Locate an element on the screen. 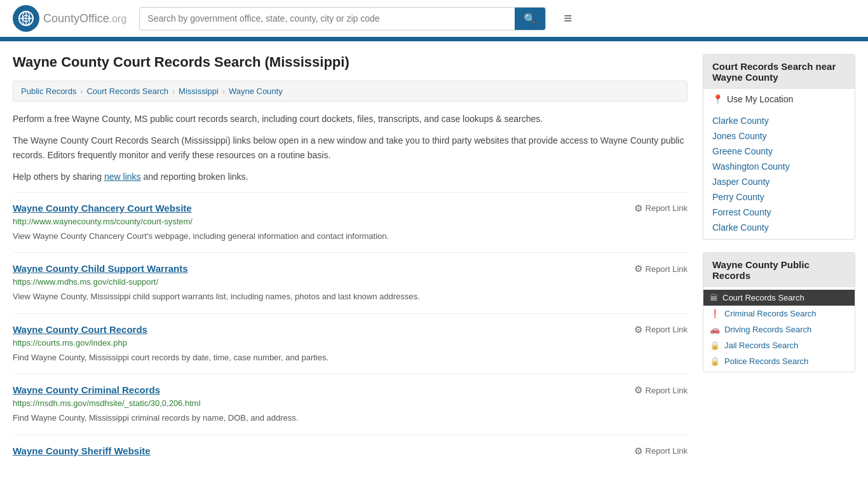  logo-link: CountyOffice.org is located at coordinates (70, 18).